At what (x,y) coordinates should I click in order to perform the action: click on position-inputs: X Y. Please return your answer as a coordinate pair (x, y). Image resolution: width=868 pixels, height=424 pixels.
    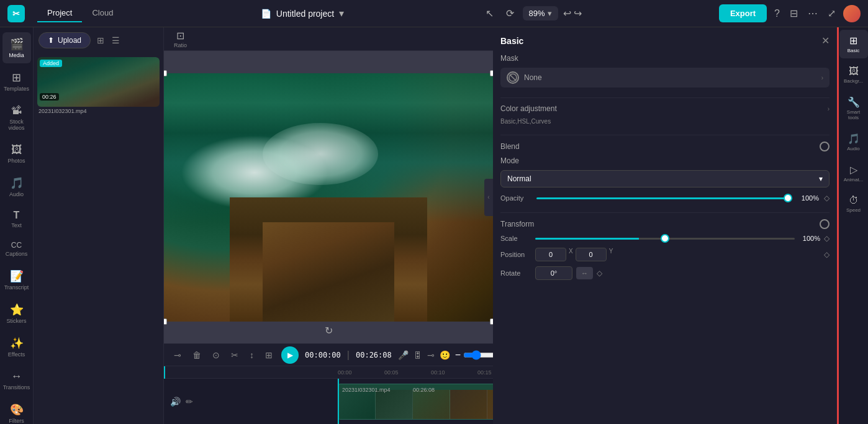
    Looking at the image, I should click on (678, 255).